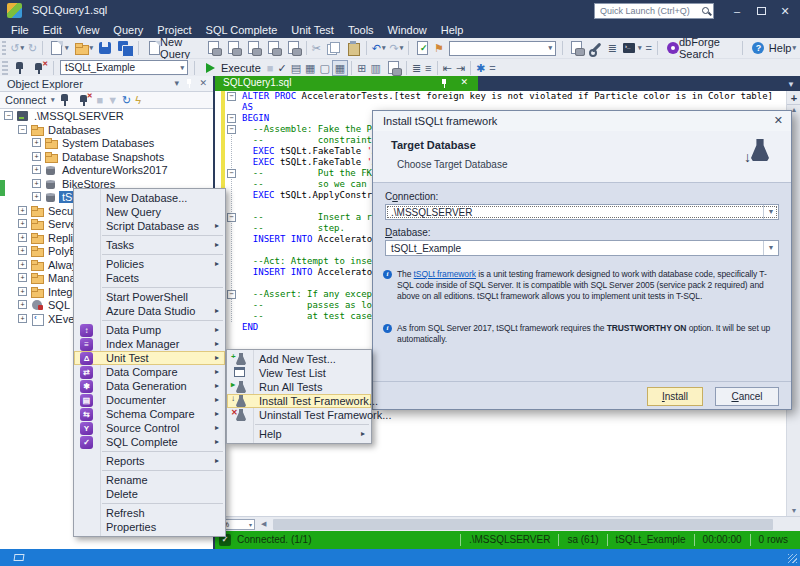  What do you see at coordinates (150, 372) in the screenshot?
I see `context-menu-item-data-compare: ⇄Data Compare▸` at bounding box center [150, 372].